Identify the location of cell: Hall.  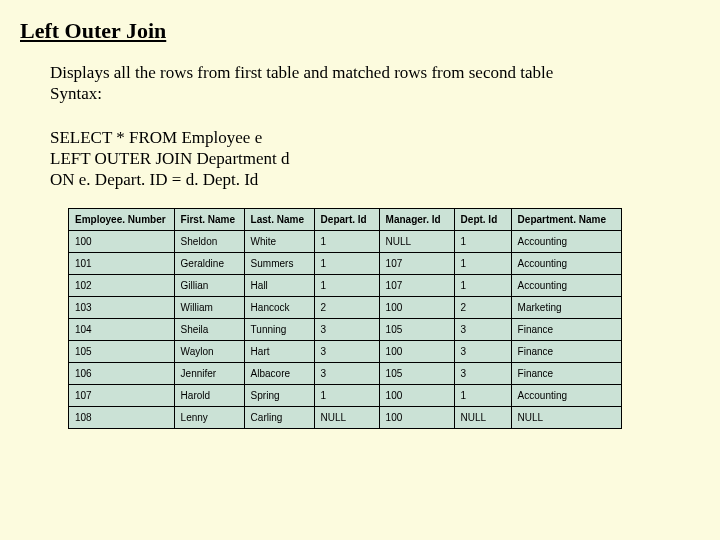
(279, 286).